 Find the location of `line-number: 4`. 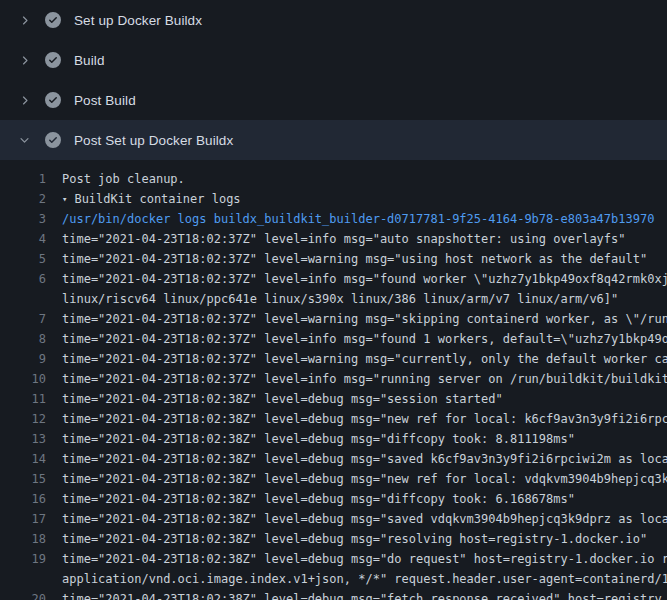

line-number: 4 is located at coordinates (23, 239).